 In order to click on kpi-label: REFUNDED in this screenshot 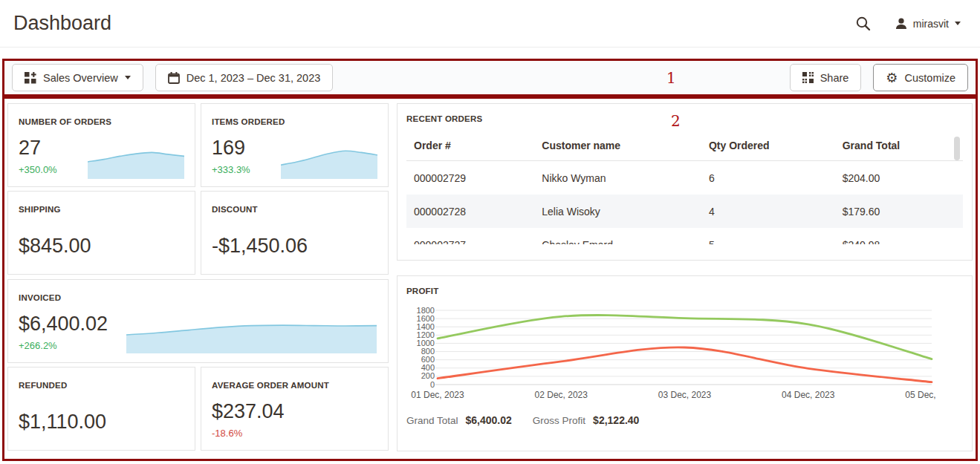, I will do `click(101, 385)`.